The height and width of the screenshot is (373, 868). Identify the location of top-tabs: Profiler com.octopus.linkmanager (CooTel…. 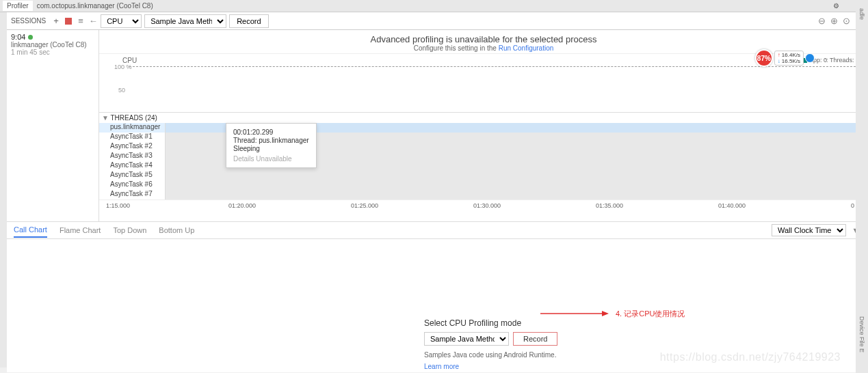
(434, 6).